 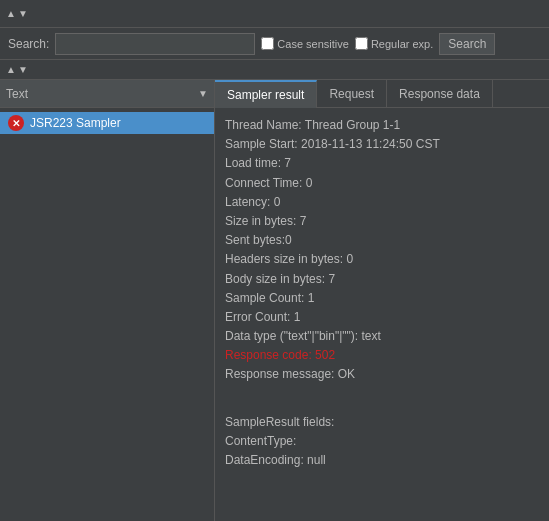 What do you see at coordinates (382, 356) in the screenshot?
I see `result-line-12: Response code: 502` at bounding box center [382, 356].